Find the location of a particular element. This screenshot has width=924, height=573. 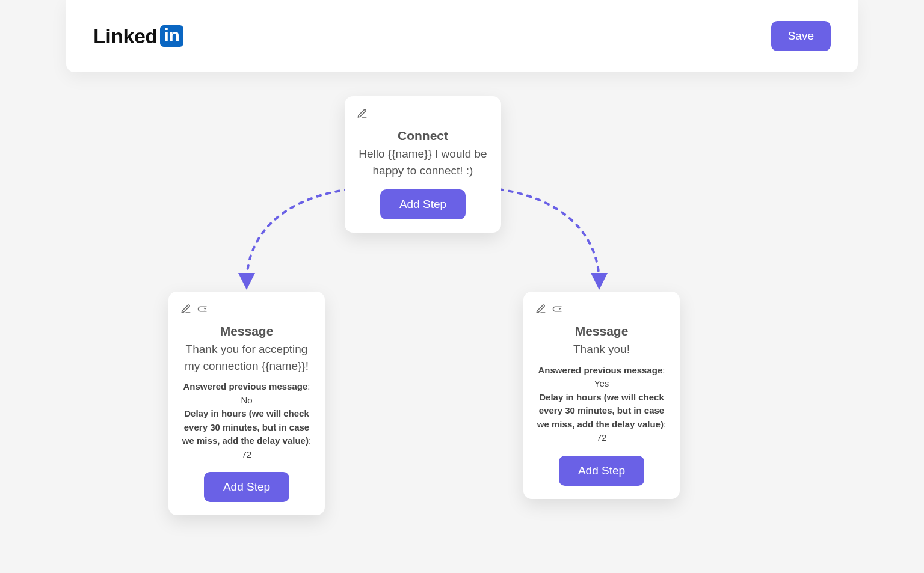

node-body: Thank you! is located at coordinates (602, 349).